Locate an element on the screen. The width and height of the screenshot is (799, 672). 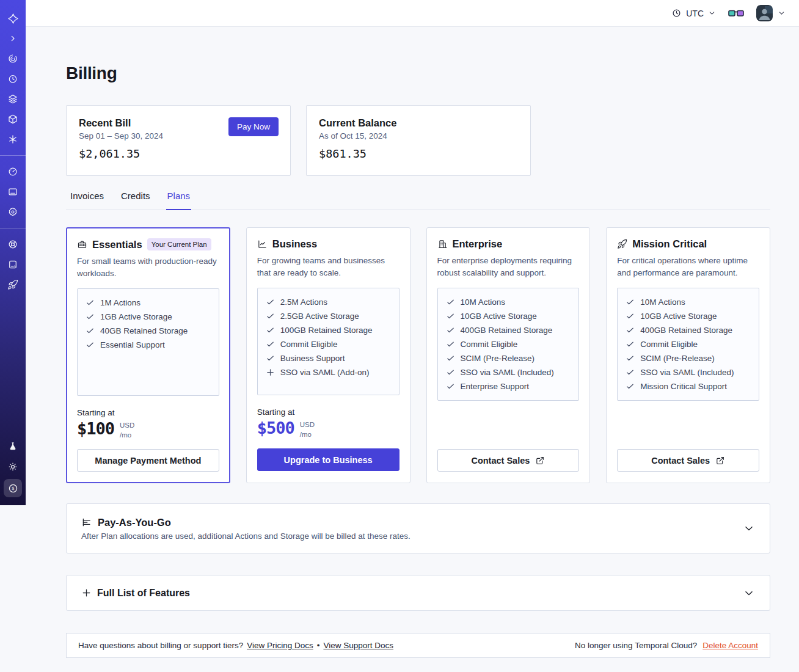
sidebar-item-namespaces is located at coordinates (13, 59).